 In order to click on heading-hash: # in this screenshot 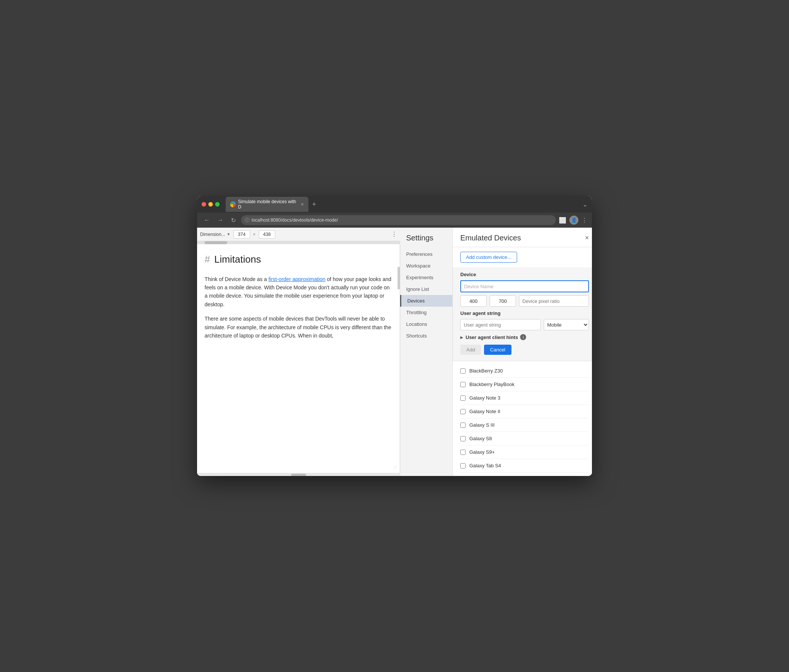, I will do `click(207, 259)`.